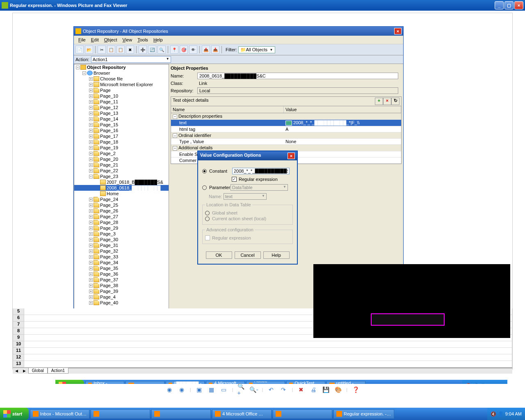  Describe the element at coordinates (18, 351) in the screenshot. I see `row-header: 11` at that location.